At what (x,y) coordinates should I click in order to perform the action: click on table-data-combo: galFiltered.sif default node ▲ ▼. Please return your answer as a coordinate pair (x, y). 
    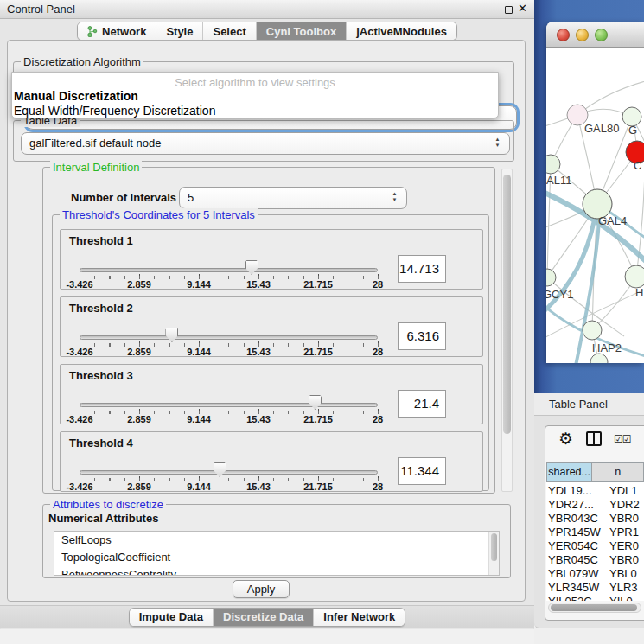
    Looking at the image, I should click on (265, 143).